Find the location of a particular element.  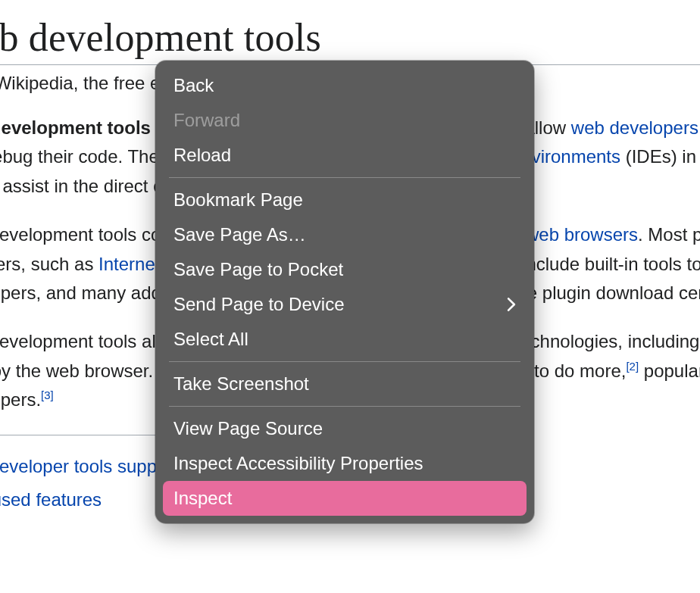

menu-item-send-page-to-device: Send Page to Device is located at coordinates (345, 304).